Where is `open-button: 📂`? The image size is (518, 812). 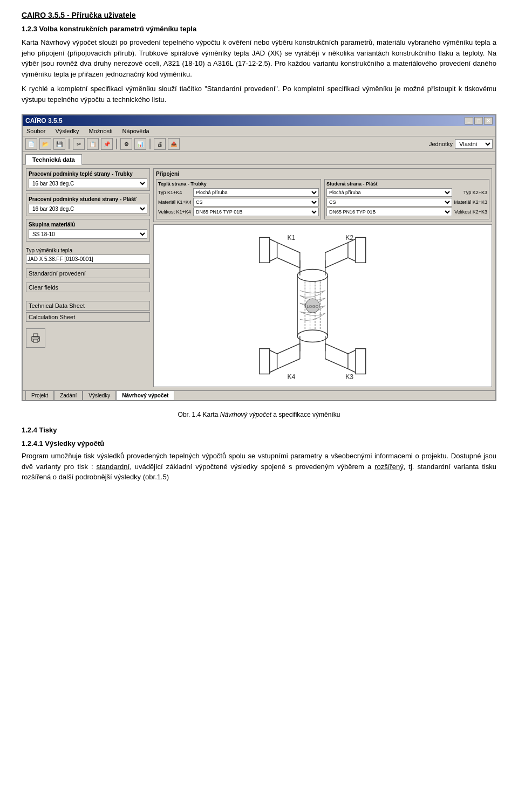
open-button: 📂 is located at coordinates (45, 144).